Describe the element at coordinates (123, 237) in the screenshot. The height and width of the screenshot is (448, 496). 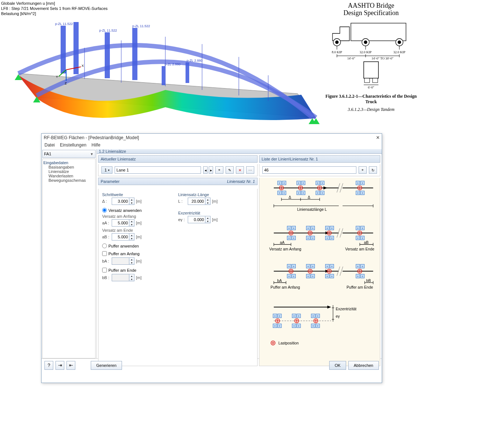
I see `aB-input: ▲▼` at that location.